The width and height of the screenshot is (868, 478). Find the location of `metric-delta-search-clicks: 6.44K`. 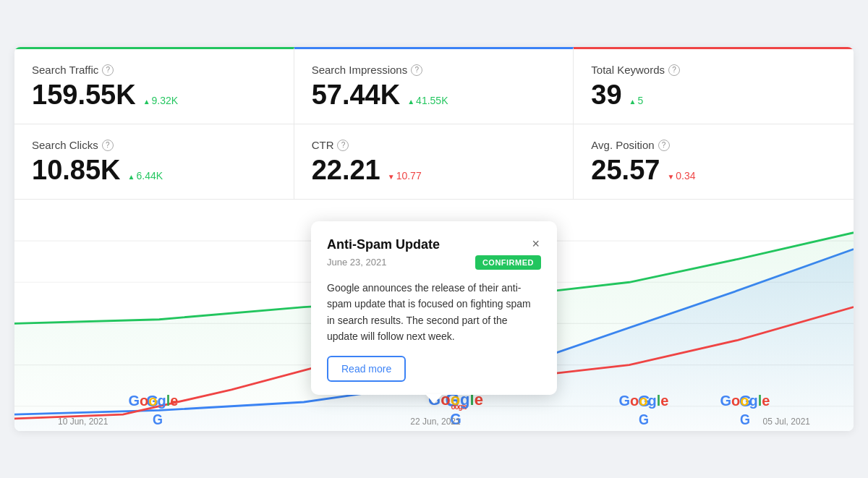

metric-delta-search-clicks: 6.44K is located at coordinates (146, 176).